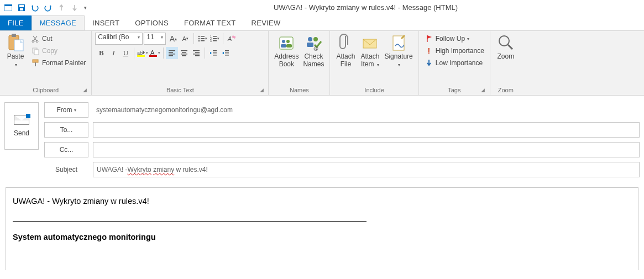 The height and width of the screenshot is (279, 644). I want to click on clear-formatting-icon: A, so click(232, 39).